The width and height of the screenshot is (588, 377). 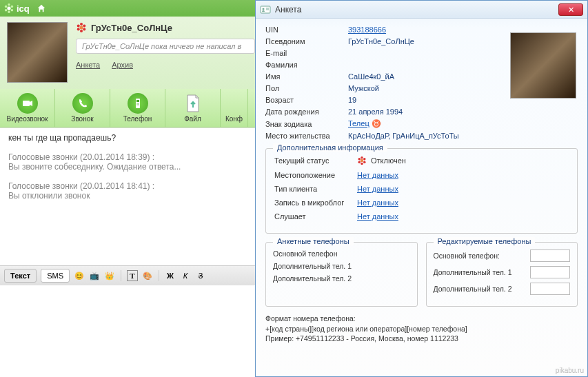 What do you see at coordinates (307, 100) in the screenshot?
I see `age-label: Возраст` at bounding box center [307, 100].